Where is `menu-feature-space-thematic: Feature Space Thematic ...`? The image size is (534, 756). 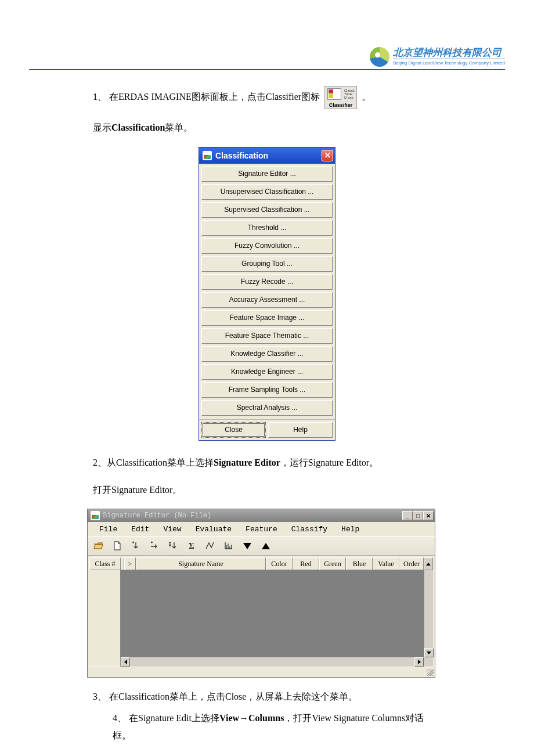 menu-feature-space-thematic: Feature Space Thematic ... is located at coordinates (267, 336).